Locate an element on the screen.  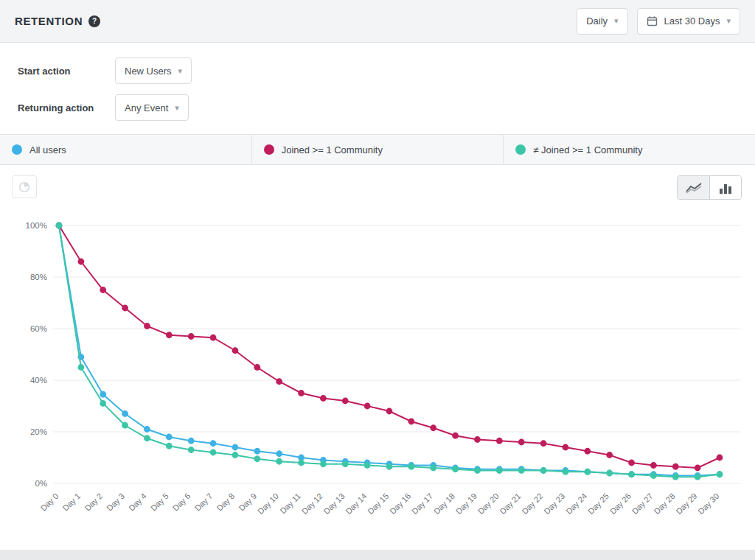
y-axis-label: 80% is located at coordinates (38, 277).